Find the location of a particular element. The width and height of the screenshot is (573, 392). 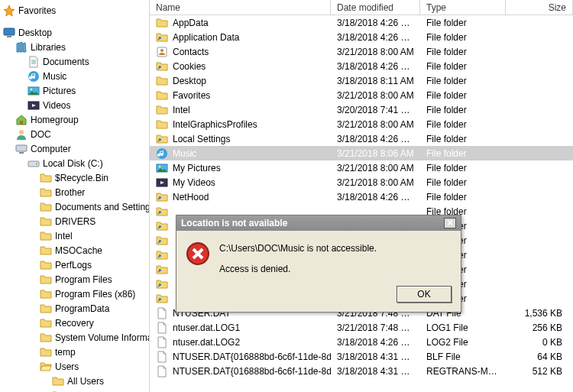

tree-users: Users is located at coordinates (75, 367).